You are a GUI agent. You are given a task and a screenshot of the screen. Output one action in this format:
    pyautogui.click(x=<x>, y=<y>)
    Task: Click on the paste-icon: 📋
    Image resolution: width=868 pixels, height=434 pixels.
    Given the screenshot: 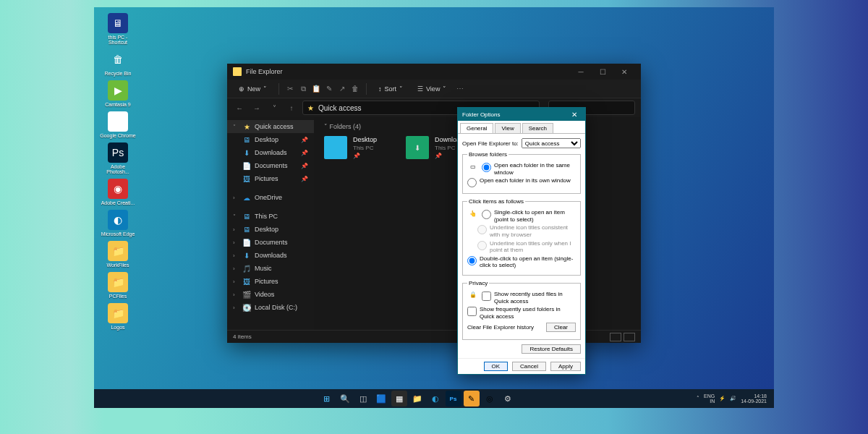 What is the action you would take?
    pyautogui.click(x=316, y=89)
    